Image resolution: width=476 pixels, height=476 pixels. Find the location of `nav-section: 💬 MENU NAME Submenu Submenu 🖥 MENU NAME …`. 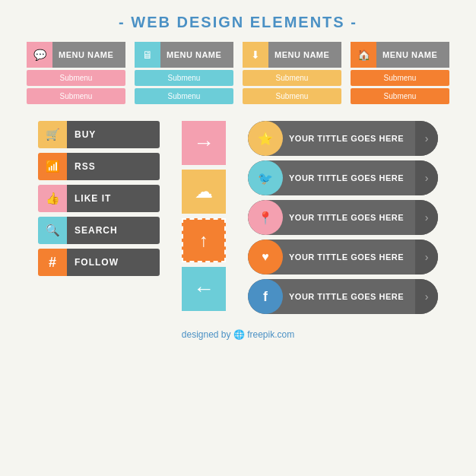

nav-section: 💬 MENU NAME Submenu Submenu 🖥 MENU NAME … is located at coordinates (238, 73).